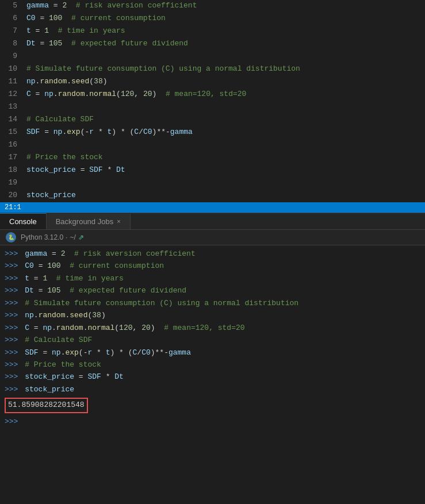  Describe the element at coordinates (224, 18) in the screenshot. I see `line-content: C0 = 100 # current consumption` at that location.